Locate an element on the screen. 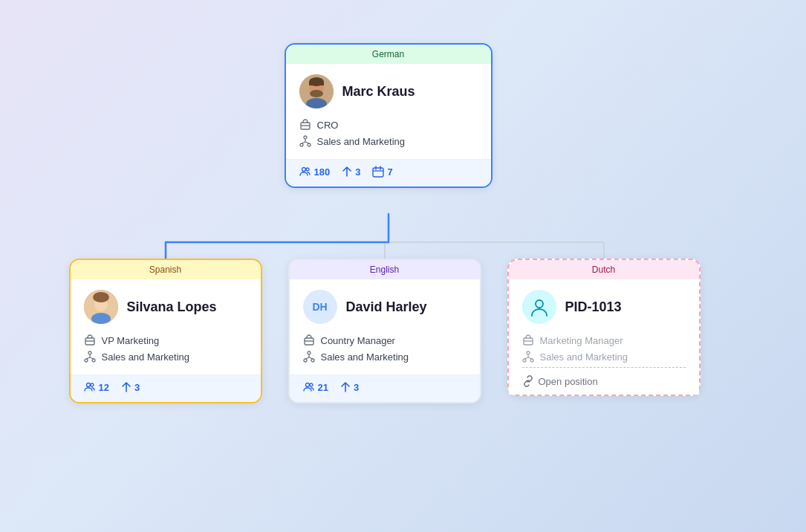 The width and height of the screenshot is (806, 532). avatar-silvana is located at coordinates (101, 307).